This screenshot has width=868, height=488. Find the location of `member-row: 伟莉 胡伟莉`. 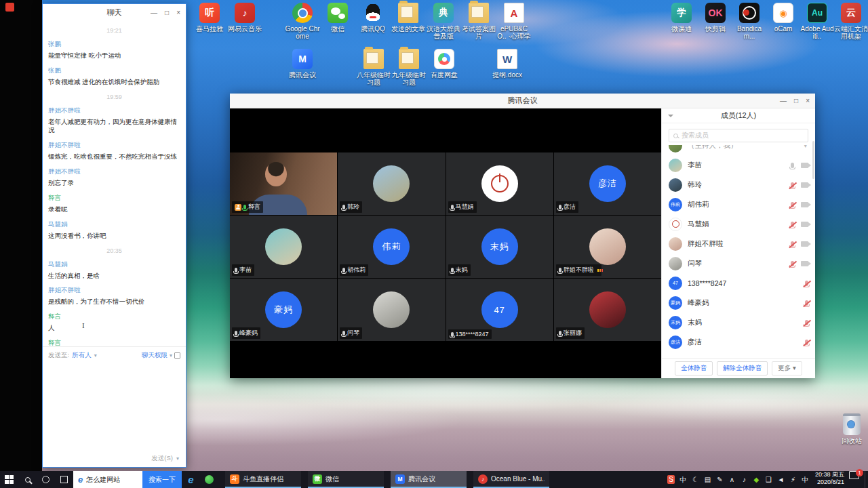

member-row: 伟莉 胡伟莉 is located at coordinates (738, 205).